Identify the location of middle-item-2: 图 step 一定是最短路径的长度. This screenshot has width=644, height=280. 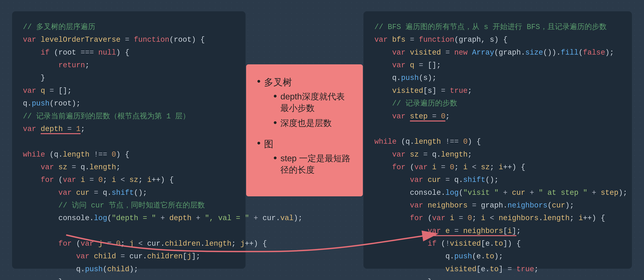
(304, 158).